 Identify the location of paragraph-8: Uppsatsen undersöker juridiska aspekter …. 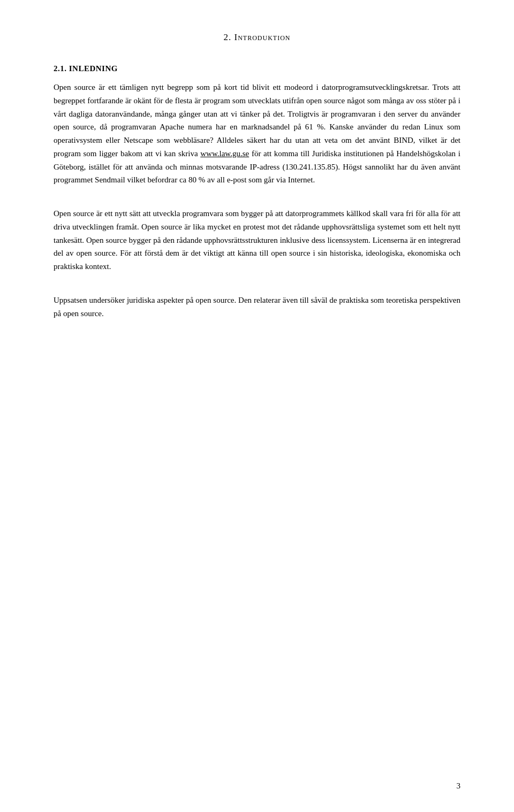
(257, 307).